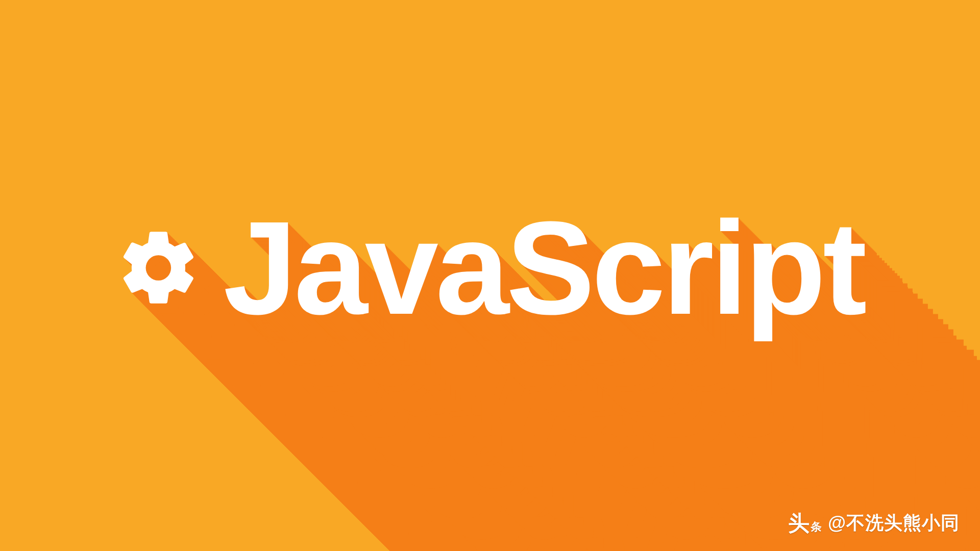 The image size is (980, 551). I want to click on watermark: 头 条 @不洗头熊小同, so click(874, 523).